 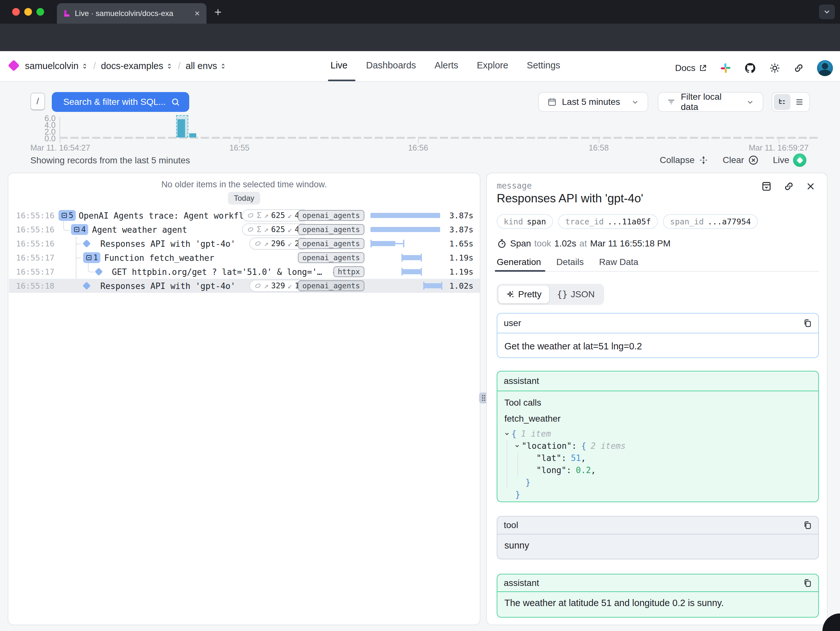 What do you see at coordinates (658, 437) in the screenshot?
I see `message-card-assistant: assistant Tool calls fetch_weather { 1 i…` at bounding box center [658, 437].